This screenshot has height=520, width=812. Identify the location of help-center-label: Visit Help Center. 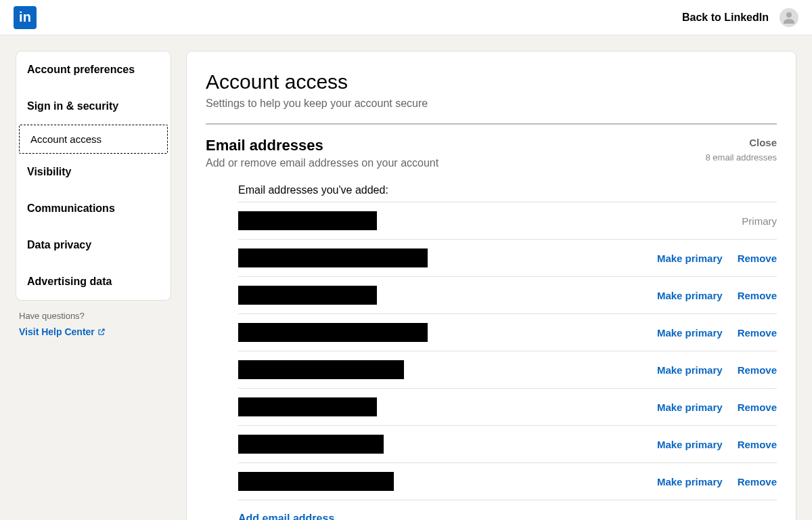
(57, 332).